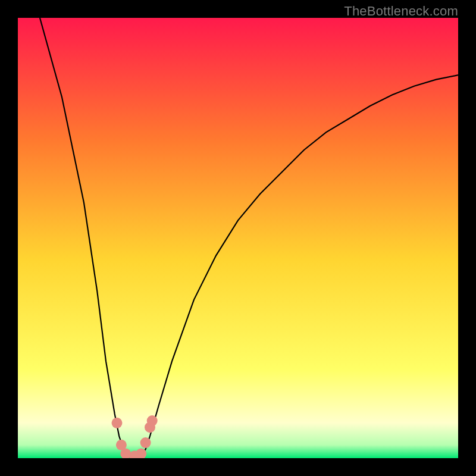 Image resolution: width=476 pixels, height=476 pixels. I want to click on attribution-label: TheBottleneck.com, so click(401, 11).